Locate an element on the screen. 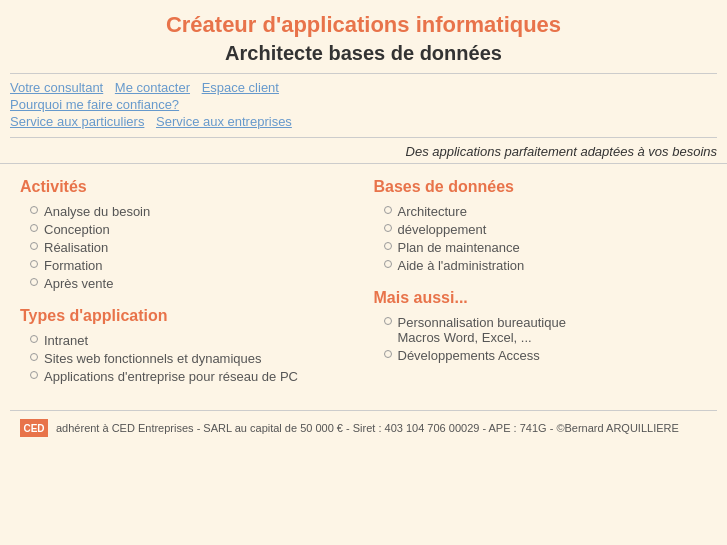 The height and width of the screenshot is (545, 727). nav-link-confiance: Pourquoi me faire confiance? is located at coordinates (94, 104).